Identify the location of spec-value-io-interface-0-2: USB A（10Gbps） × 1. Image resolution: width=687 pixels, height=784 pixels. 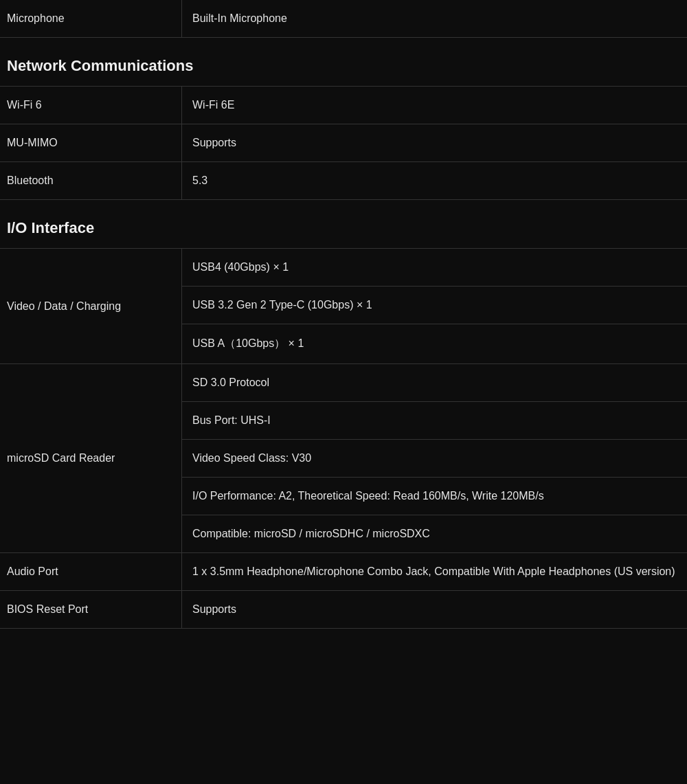
(434, 344).